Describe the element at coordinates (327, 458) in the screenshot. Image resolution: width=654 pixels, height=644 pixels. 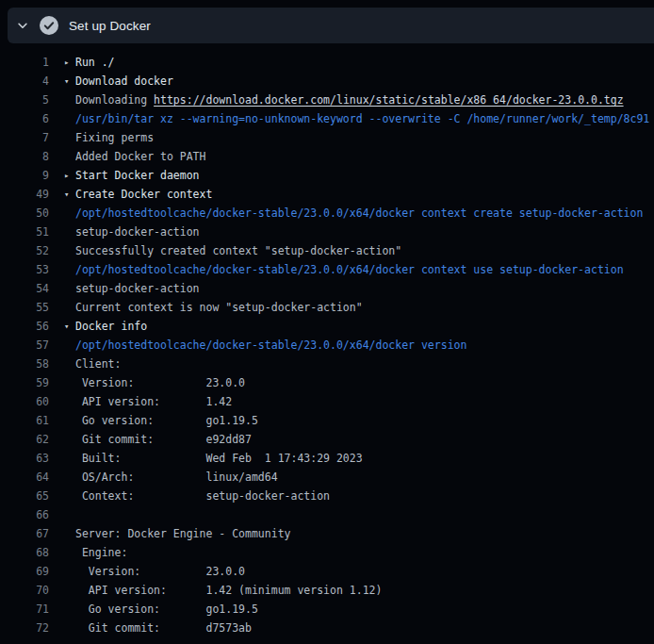
I see `log-line: 63 Built: Wed Feb 1 17:43:29 2023` at that location.